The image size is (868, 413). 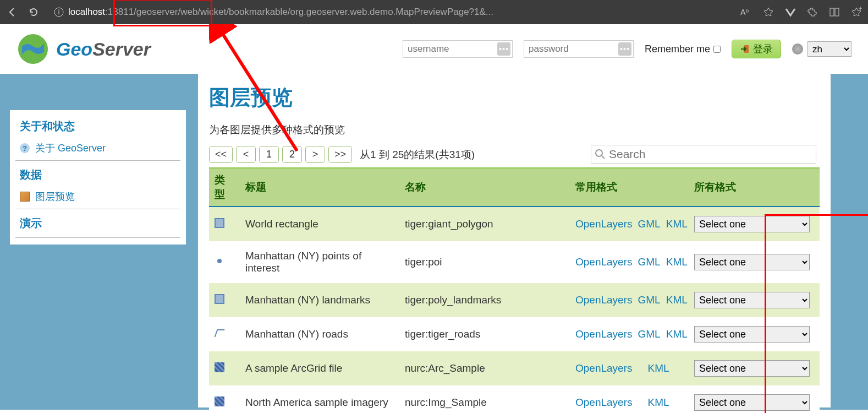 I want to click on sidebar-item-layer-preview: 图层预览, so click(x=98, y=197).